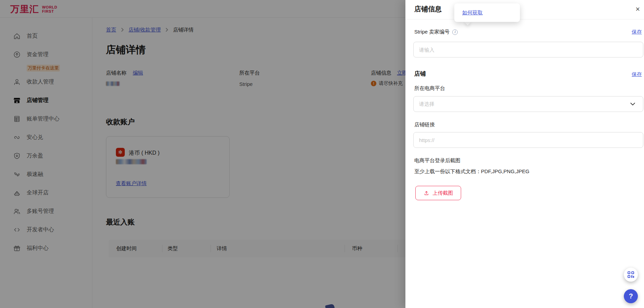 Image resolution: width=644 pixels, height=308 pixels. What do you see at coordinates (637, 32) in the screenshot?
I see `save-stripe-id-link: 保存` at bounding box center [637, 32].